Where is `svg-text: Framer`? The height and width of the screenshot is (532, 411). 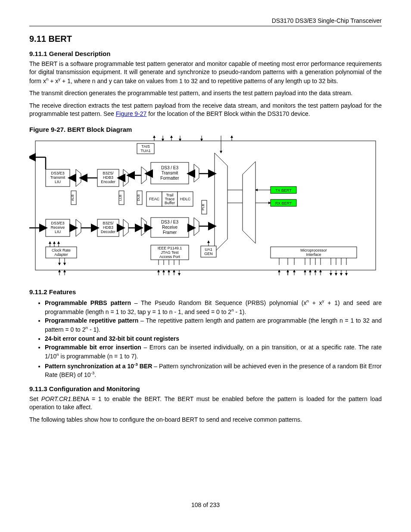
svg-text: Framer is located at coordinates (170, 233).